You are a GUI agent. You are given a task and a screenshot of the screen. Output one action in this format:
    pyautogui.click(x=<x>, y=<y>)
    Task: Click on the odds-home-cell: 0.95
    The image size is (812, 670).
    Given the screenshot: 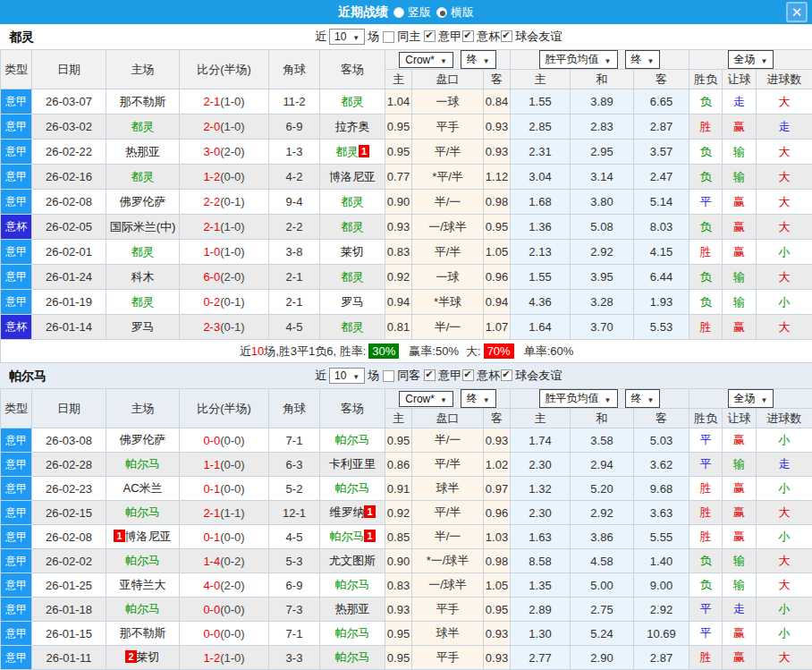 What is the action you would take?
    pyautogui.click(x=399, y=152)
    